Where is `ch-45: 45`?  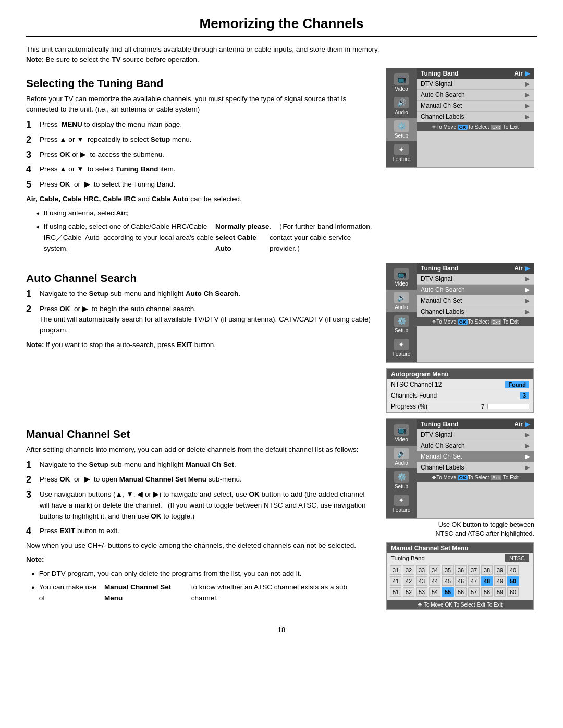 ch-45: 45 is located at coordinates (448, 581).